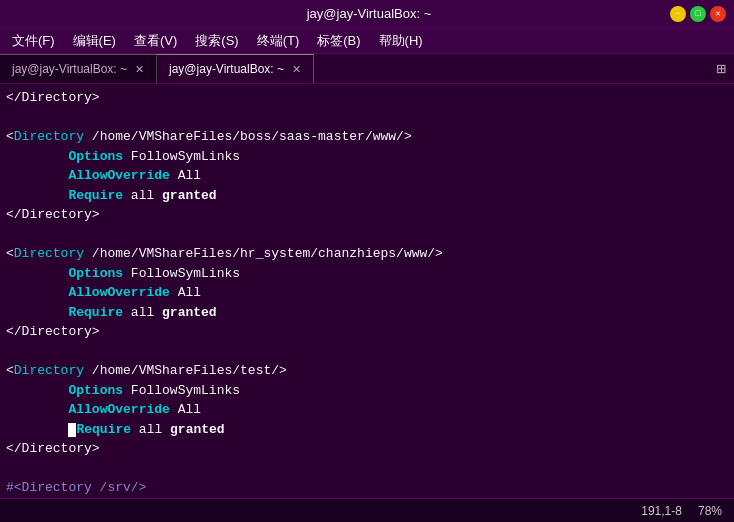 This screenshot has width=734, height=522. What do you see at coordinates (216, 41) in the screenshot?
I see `menu-search: 搜索(S)` at bounding box center [216, 41].